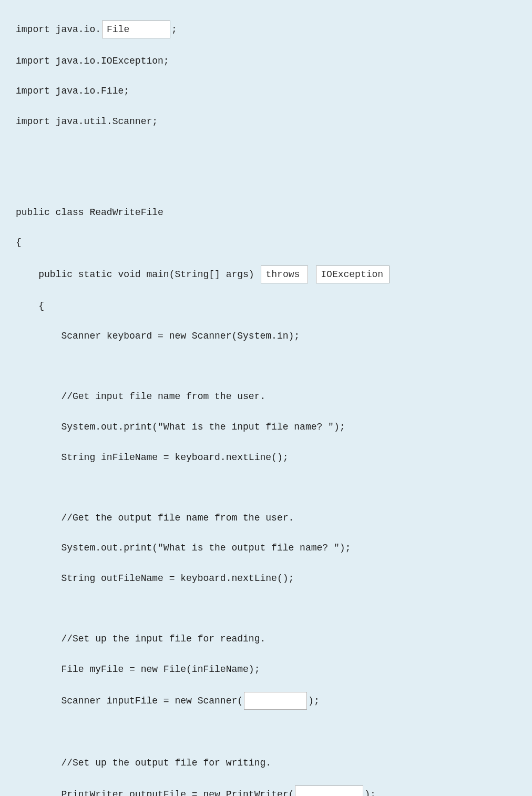 This screenshot has height=796, width=532. What do you see at coordinates (266, 91) in the screenshot?
I see `code-line: import java.io.File;` at bounding box center [266, 91].